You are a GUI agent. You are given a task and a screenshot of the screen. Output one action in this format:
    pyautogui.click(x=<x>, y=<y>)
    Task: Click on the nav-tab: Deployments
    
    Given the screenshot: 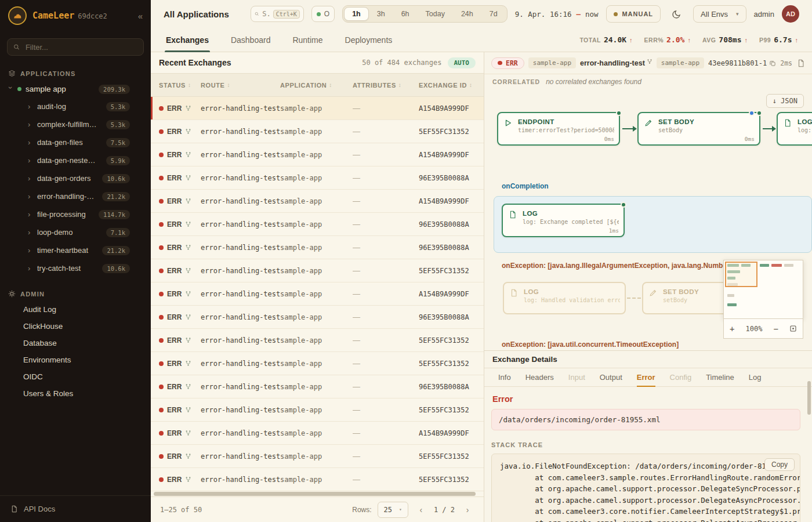 What is the action you would take?
    pyautogui.click(x=369, y=39)
    